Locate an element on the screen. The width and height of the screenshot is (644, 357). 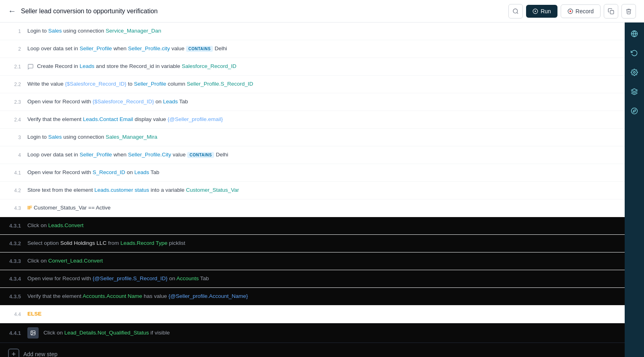
delete-button is located at coordinates (629, 11).